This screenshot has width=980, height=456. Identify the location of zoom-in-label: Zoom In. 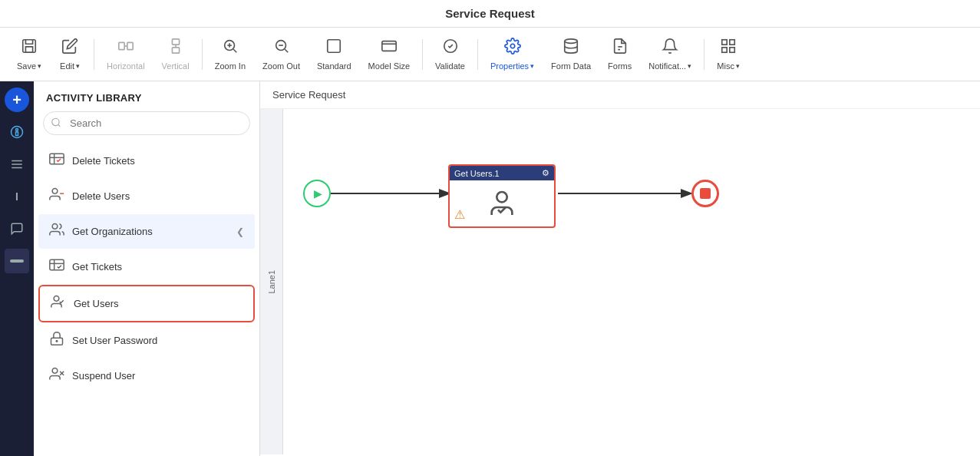
(230, 66).